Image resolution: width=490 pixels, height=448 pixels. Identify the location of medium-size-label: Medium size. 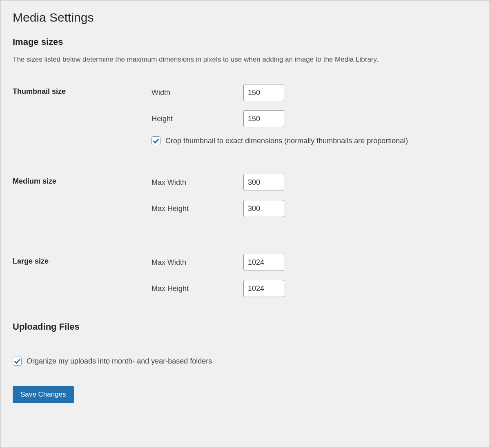
(82, 195).